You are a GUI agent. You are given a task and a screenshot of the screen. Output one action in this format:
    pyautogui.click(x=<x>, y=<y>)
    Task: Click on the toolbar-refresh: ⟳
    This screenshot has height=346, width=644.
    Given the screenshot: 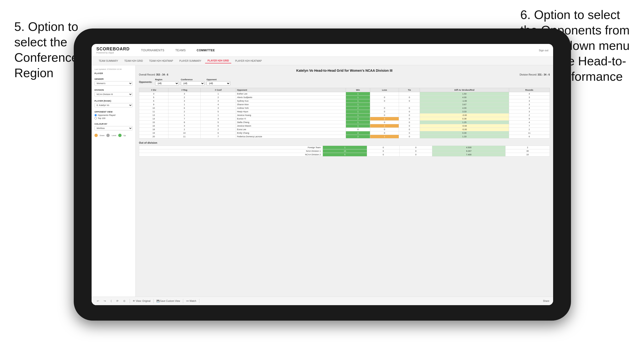 What is the action you would take?
    pyautogui.click(x=118, y=301)
    